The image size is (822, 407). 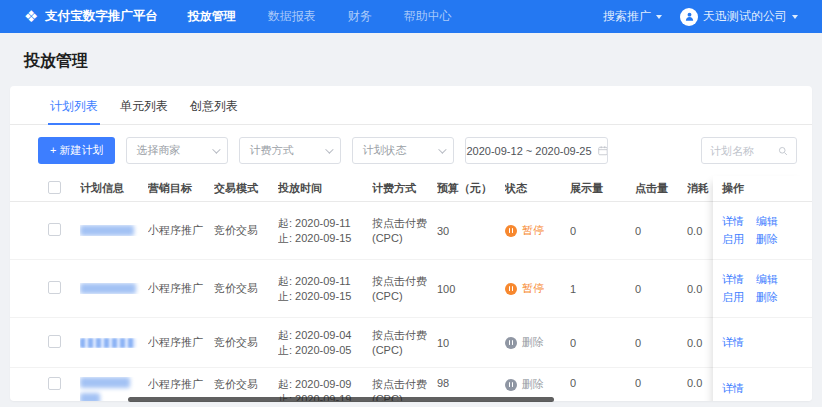 I want to click on brand-logo-icon: ❖, so click(x=31, y=17).